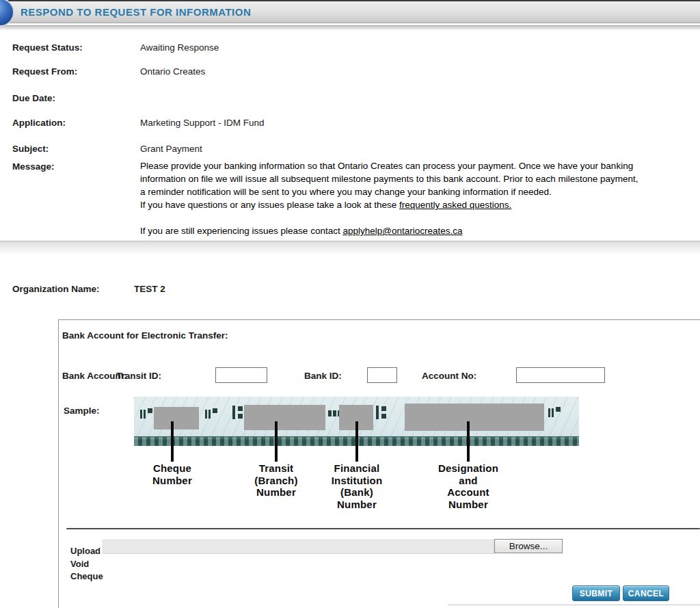 This screenshot has width=700, height=608. I want to click on account-no-input, so click(561, 375).